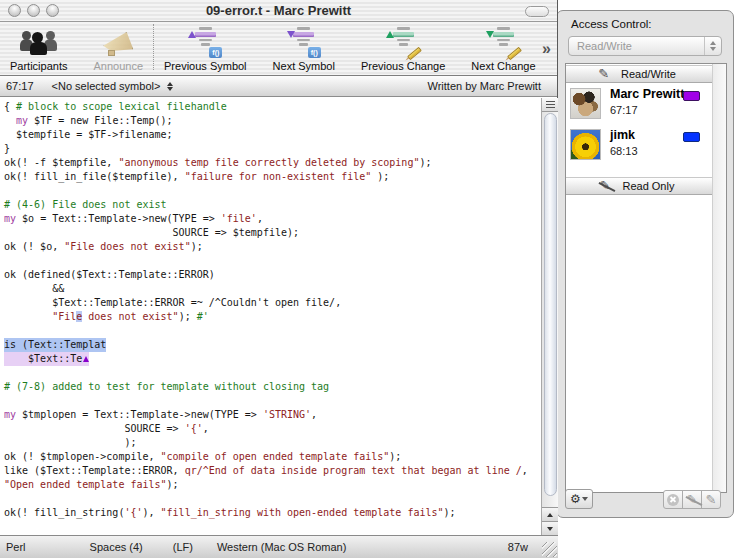  Describe the element at coordinates (34, 10) in the screenshot. I see `minimize-button` at that location.